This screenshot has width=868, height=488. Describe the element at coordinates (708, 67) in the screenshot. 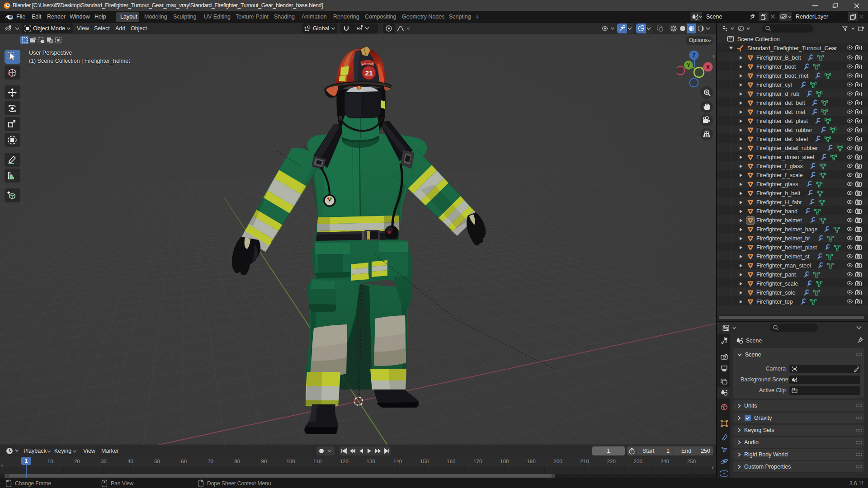

I see `svg-text: X` at that location.